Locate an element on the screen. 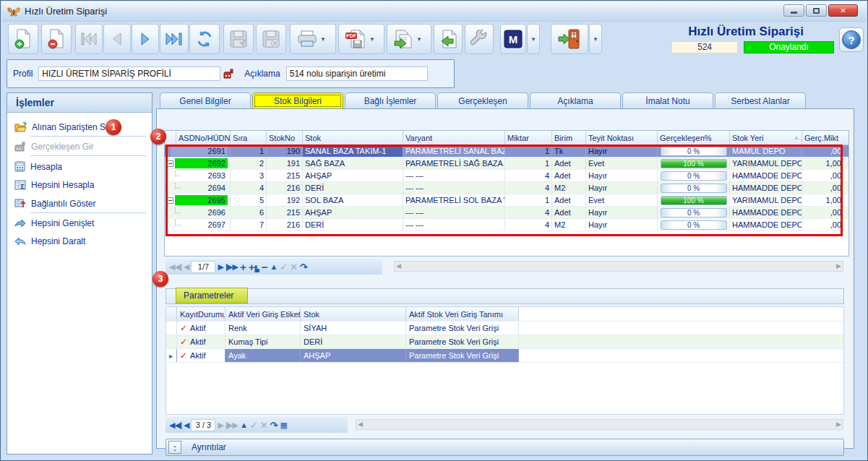 The width and height of the screenshot is (868, 461). save-button is located at coordinates (239, 39).